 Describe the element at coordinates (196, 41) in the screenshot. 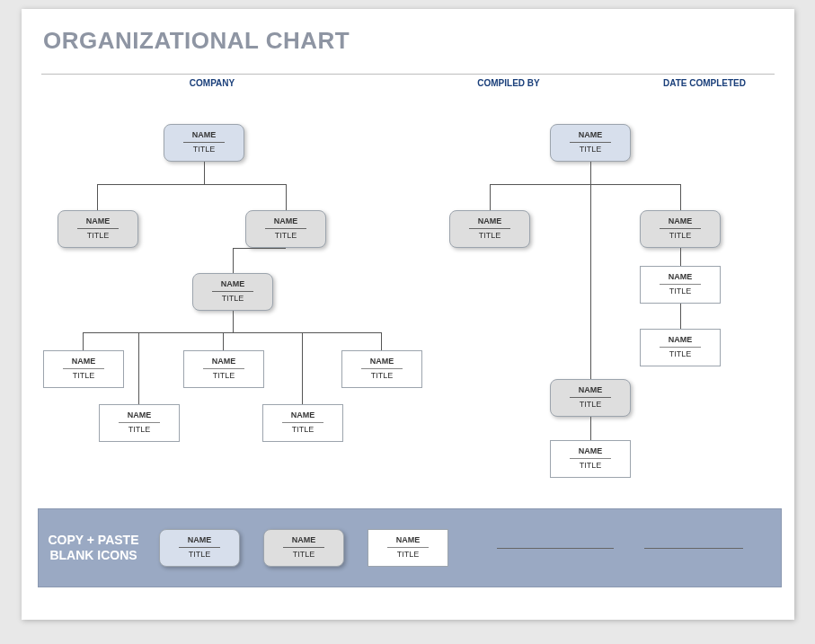

I see `page-title: ORGANIZATIONAL CHART` at that location.